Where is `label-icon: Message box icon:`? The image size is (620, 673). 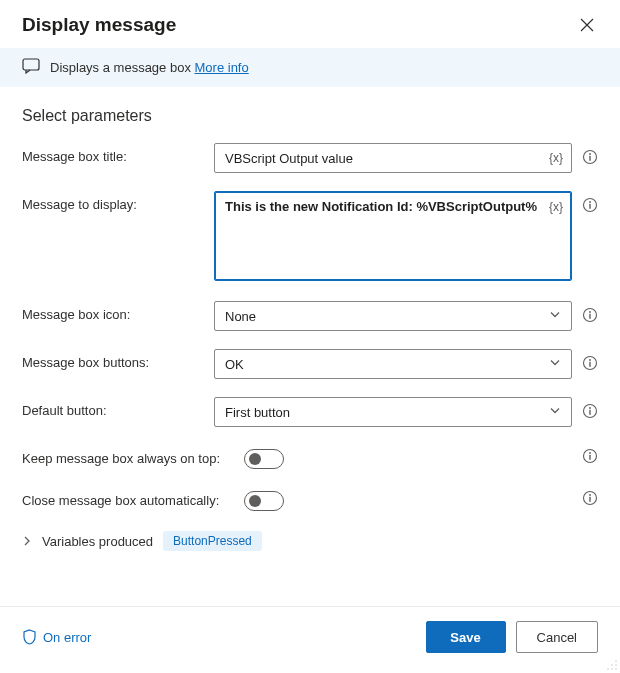 label-icon: Message box icon: is located at coordinates (112, 312).